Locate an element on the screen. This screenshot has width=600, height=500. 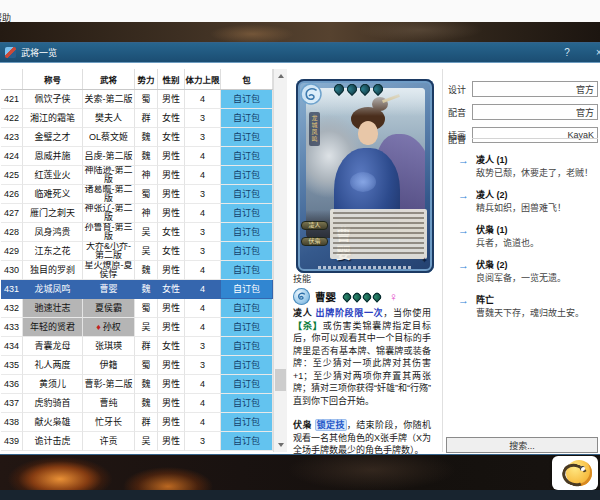
skill-text-segment: 或伤害类锦囊牌指定目标后，你可以观看其中一个目标的手牌里是否有基本牌、锦囊牌或装… is located at coordinates (362, 364).